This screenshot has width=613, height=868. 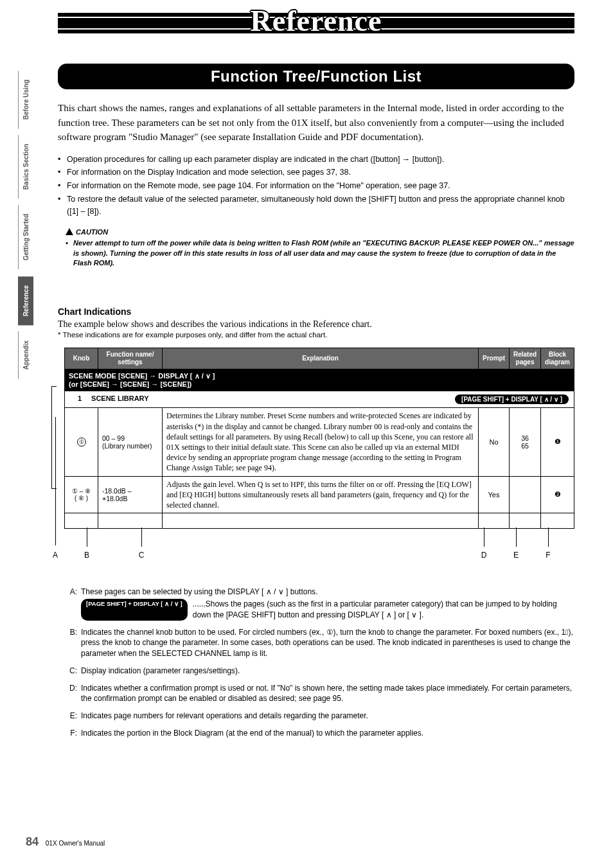 I want to click on page-number: 84, so click(x=32, y=842).